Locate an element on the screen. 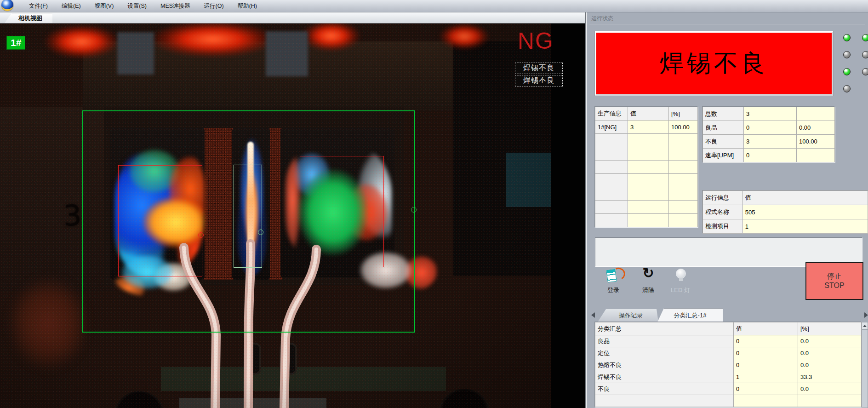 This screenshot has height=408, width=868. alarm-banner: 焊锡不良 is located at coordinates (714, 63).